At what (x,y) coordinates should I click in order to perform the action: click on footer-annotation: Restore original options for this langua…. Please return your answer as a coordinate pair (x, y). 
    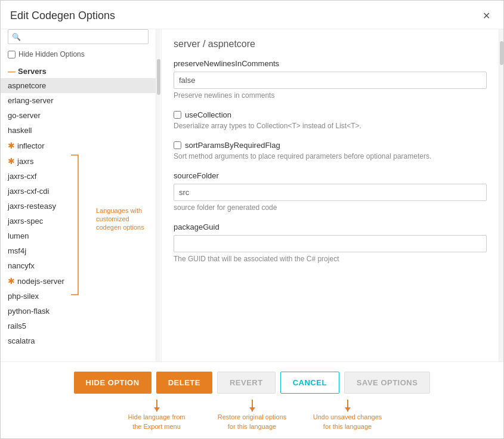
    Looking at the image, I should click on (252, 415).